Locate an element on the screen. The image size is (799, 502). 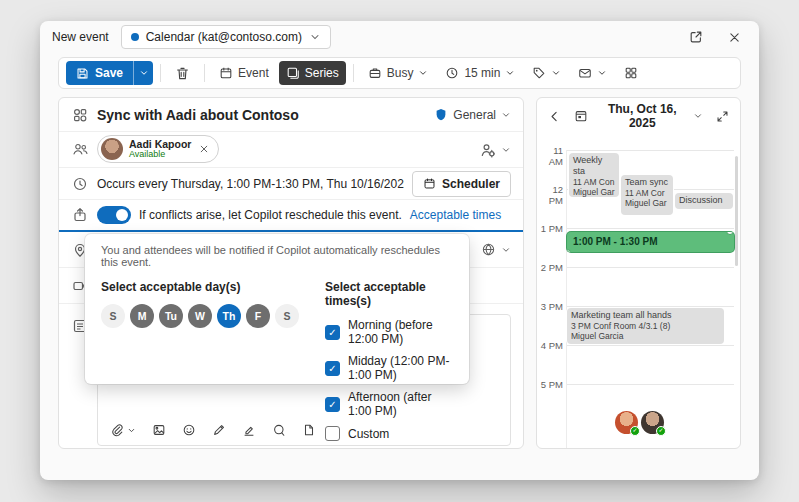
copilot-reschedule-text: If conflicts arise, let Copilot reschedu… is located at coordinates (270, 215).